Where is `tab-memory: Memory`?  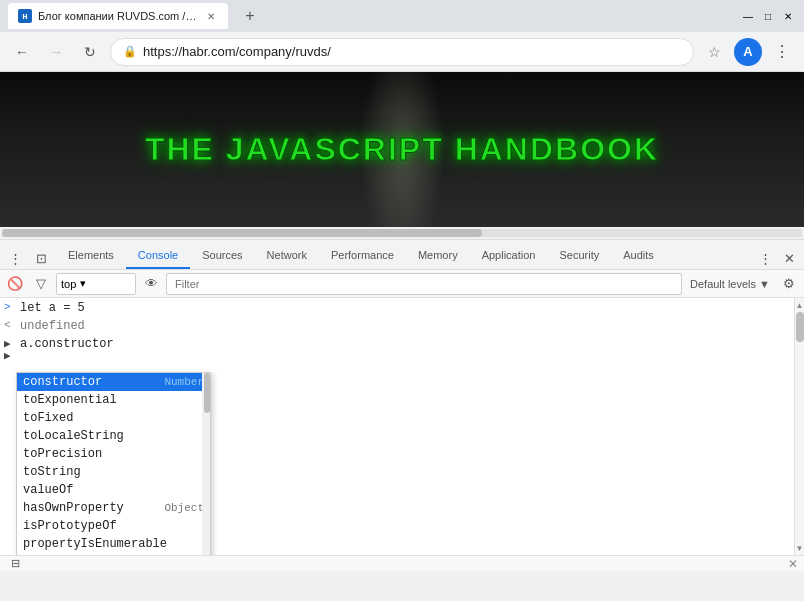 tab-memory: Memory is located at coordinates (438, 256).